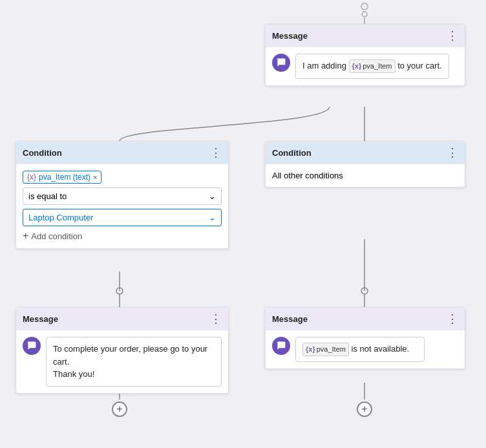  What do you see at coordinates (365, 338) in the screenshot?
I see `message-right-card: Message ⋮ {x} pva_Item is not available.` at bounding box center [365, 338].